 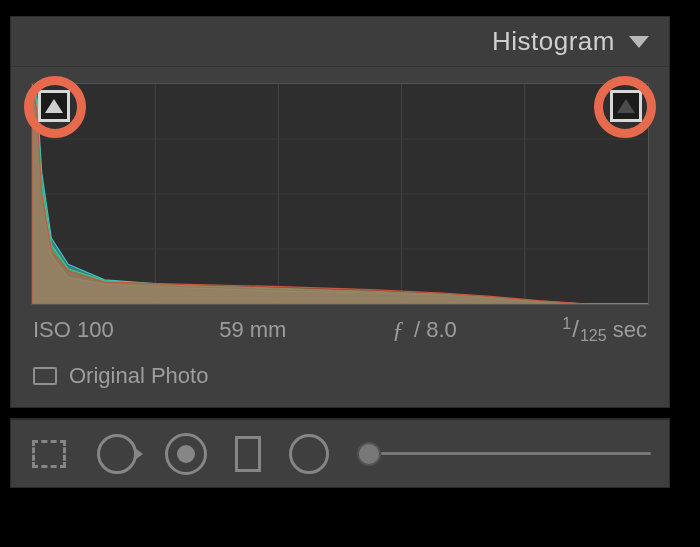 What do you see at coordinates (504, 454) in the screenshot?
I see `adjustment-brush-slider` at bounding box center [504, 454].